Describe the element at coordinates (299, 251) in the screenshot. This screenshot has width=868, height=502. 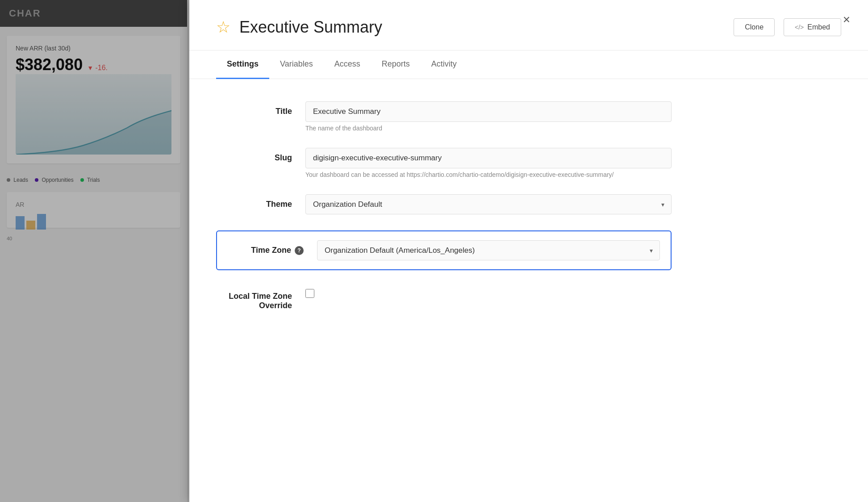
I see `timezone-help-icon: ?` at that location.